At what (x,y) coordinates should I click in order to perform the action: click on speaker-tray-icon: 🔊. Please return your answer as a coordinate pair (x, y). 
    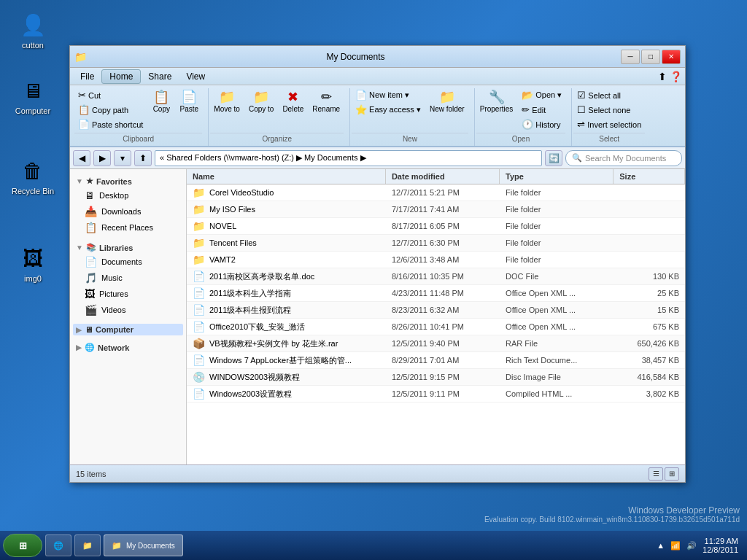
    Looking at the image, I should click on (692, 545).